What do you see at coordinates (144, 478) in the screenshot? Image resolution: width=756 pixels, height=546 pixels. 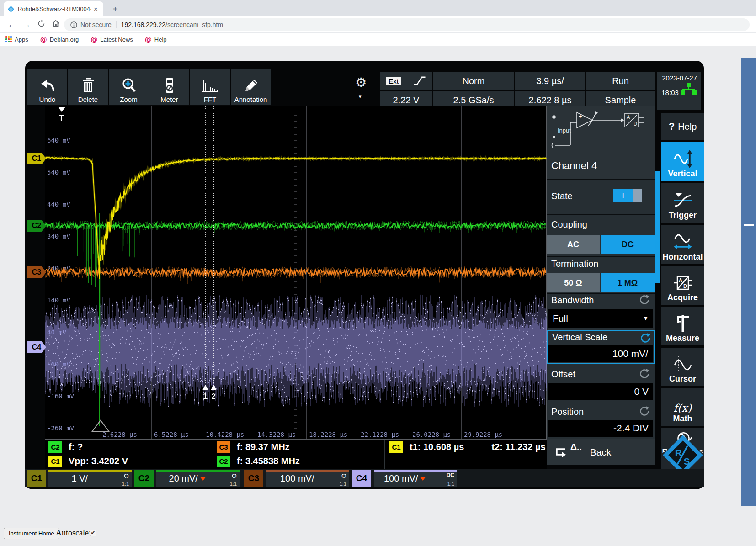 I see `c2-bar-tag: C2` at bounding box center [144, 478].